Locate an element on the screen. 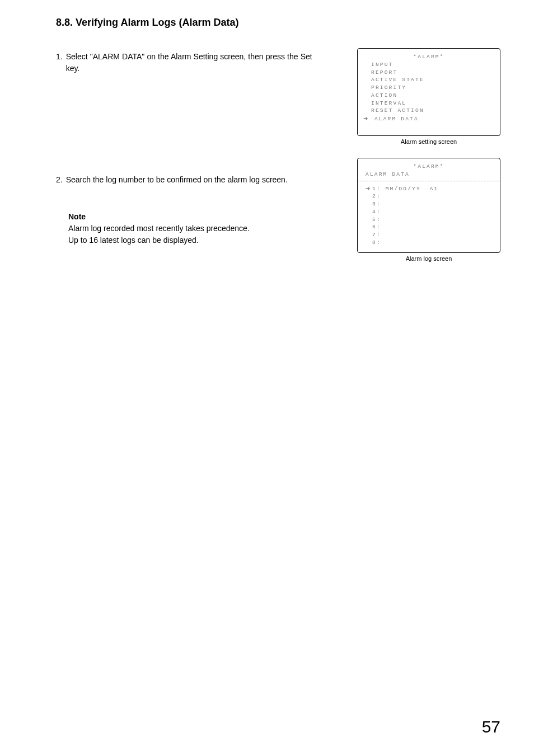  panel2-row-2: 2: is located at coordinates (429, 196).